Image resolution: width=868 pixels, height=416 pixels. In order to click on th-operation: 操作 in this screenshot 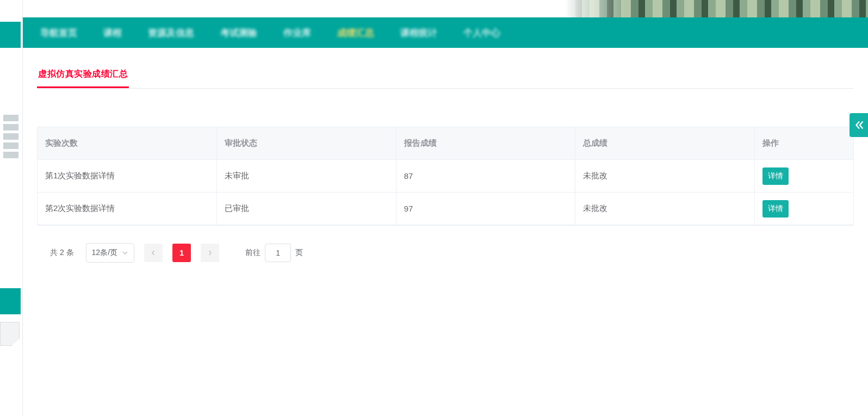, I will do `click(804, 144)`.